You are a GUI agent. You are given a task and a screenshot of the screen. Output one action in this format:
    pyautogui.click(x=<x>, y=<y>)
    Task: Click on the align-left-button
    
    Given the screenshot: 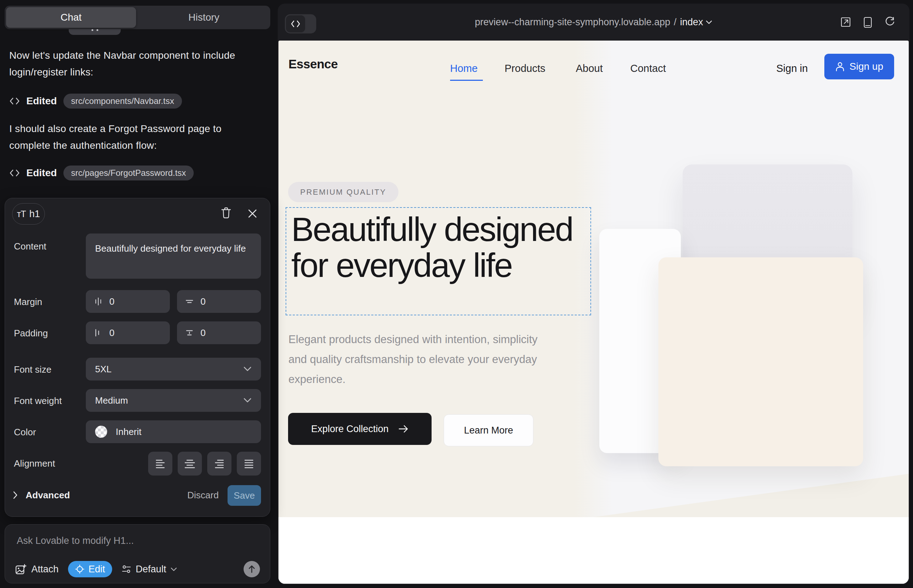 What is the action you would take?
    pyautogui.click(x=160, y=464)
    